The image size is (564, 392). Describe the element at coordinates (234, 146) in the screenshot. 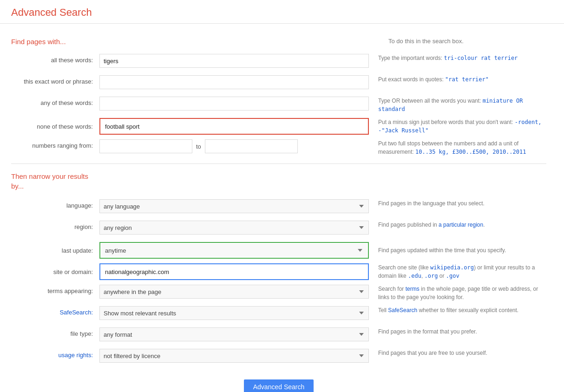

I see `numbers-input-area: to` at that location.